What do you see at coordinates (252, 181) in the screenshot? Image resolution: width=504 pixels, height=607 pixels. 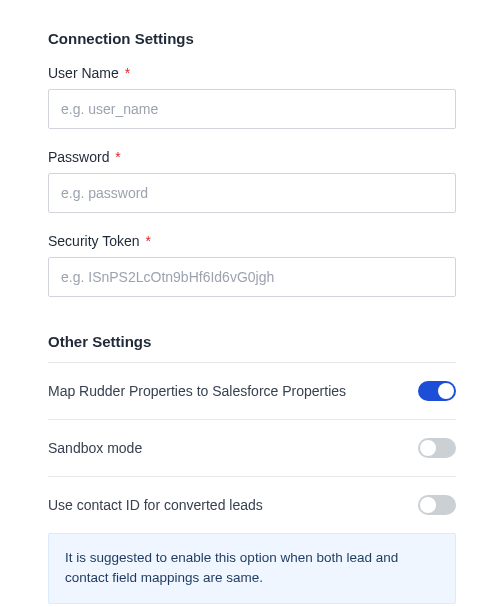 I see `password-group: Password *` at bounding box center [252, 181].